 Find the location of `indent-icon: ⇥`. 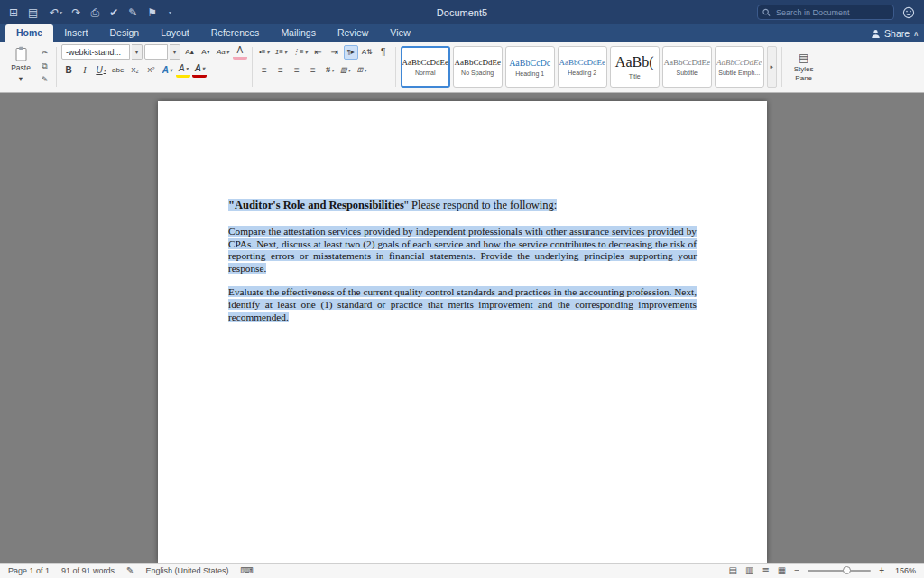

indent-icon: ⇥ is located at coordinates (335, 52).